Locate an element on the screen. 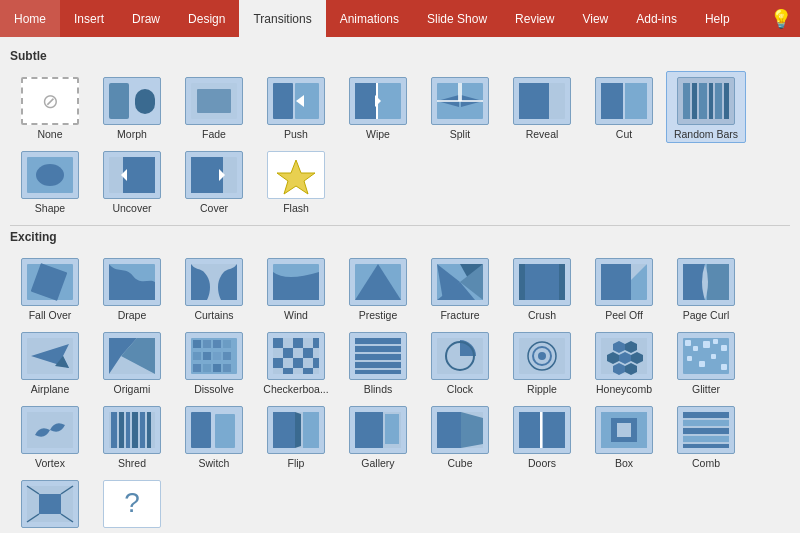  transition-none: ⊘ None is located at coordinates (50, 107).